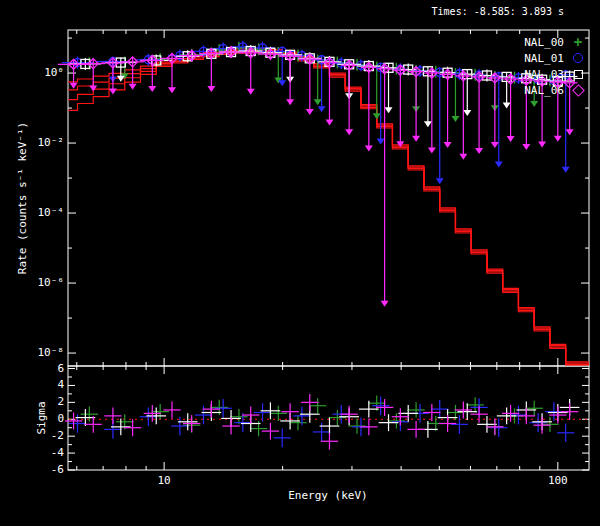  What do you see at coordinates (556, 74) in the screenshot?
I see `legend-item-nal03: NAL_03` at bounding box center [556, 74].